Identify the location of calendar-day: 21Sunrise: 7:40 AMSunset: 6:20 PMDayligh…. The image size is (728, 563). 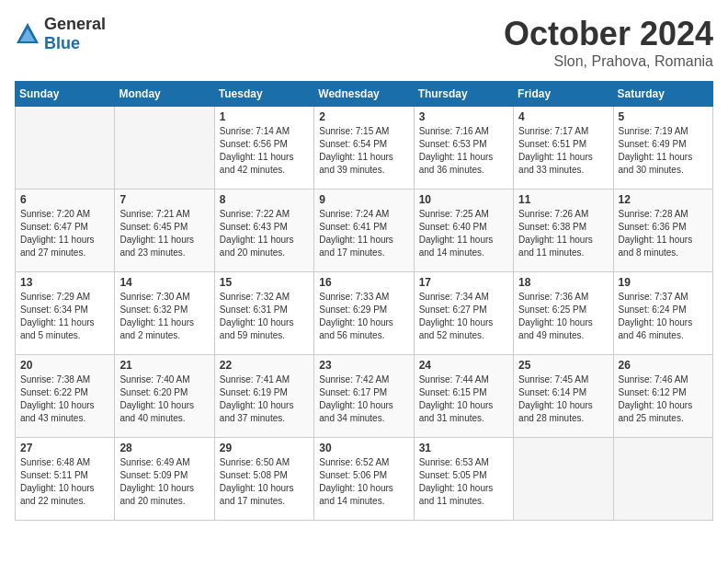
(165, 396).